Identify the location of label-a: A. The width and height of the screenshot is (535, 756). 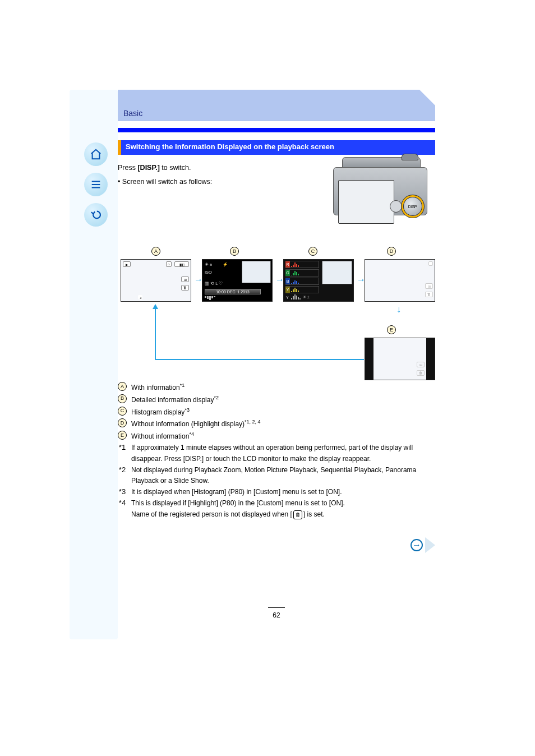
(156, 251).